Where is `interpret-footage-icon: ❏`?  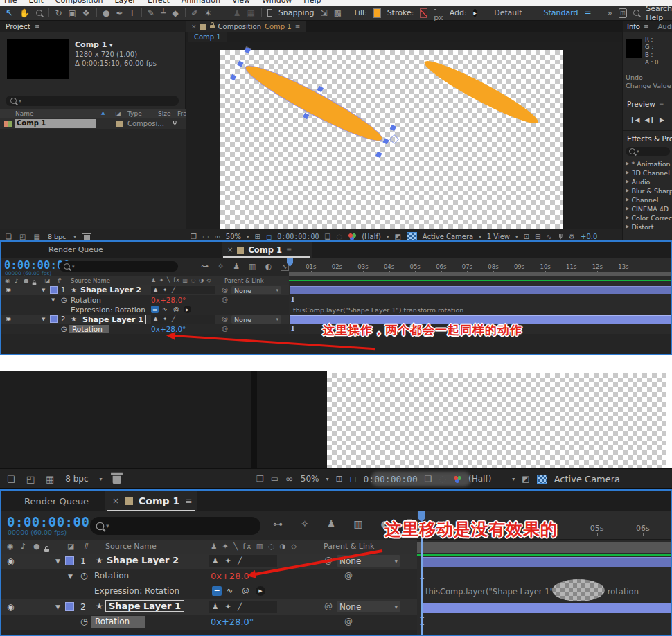 interpret-footage-icon: ❏ is located at coordinates (8, 237).